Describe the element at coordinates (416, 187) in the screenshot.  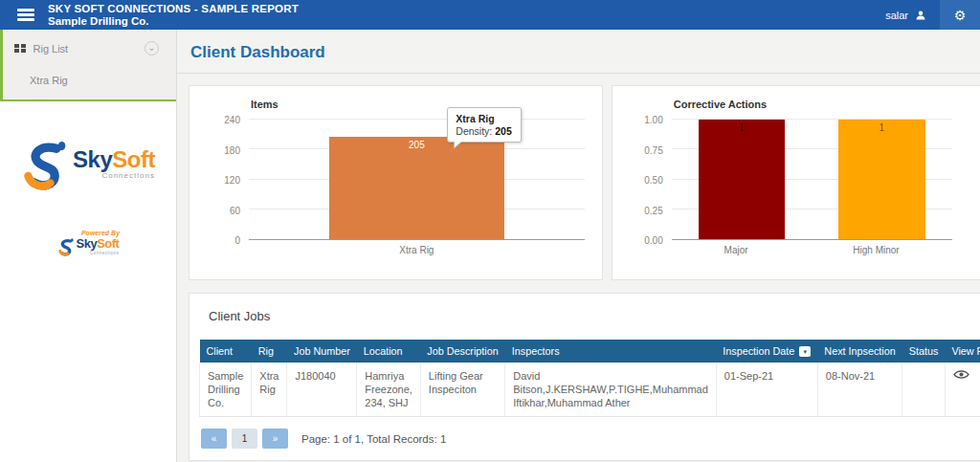
I see `items-bar-xtra-rig: 205` at that location.